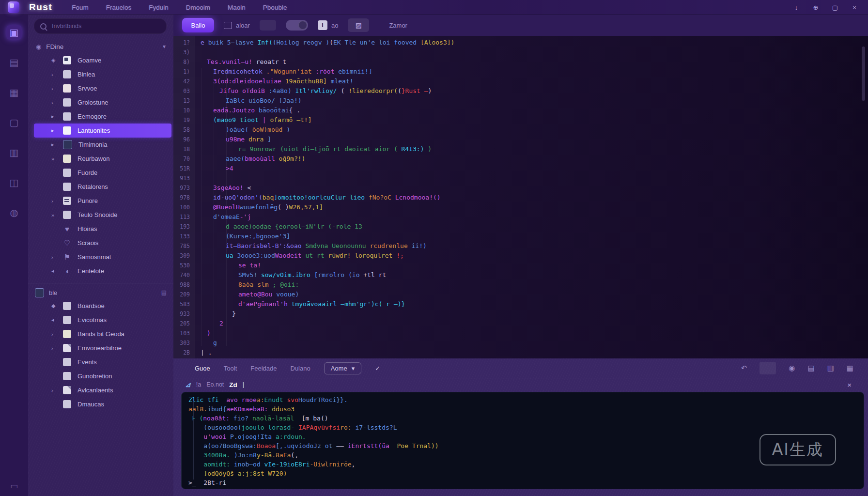 The height and width of the screenshot is (496, 868). What do you see at coordinates (358, 25) in the screenshot?
I see `image-button: ▨` at bounding box center [358, 25].